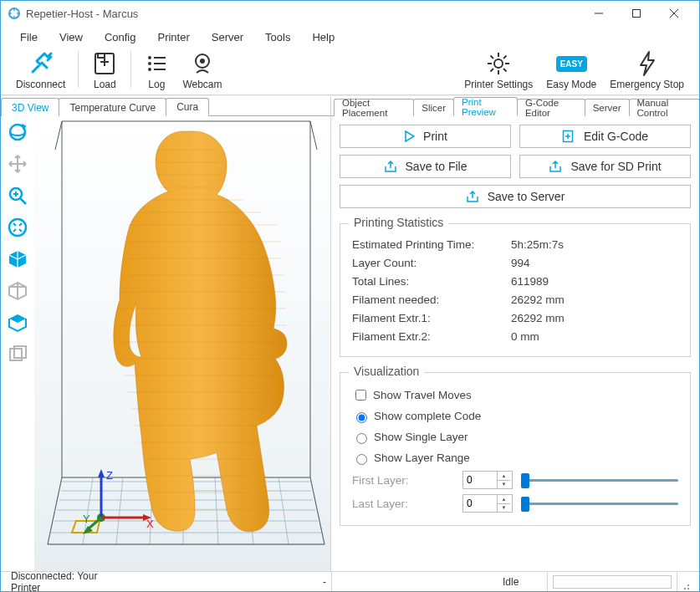  Describe the element at coordinates (600, 480) in the screenshot. I see `first-layer-slider` at that location.